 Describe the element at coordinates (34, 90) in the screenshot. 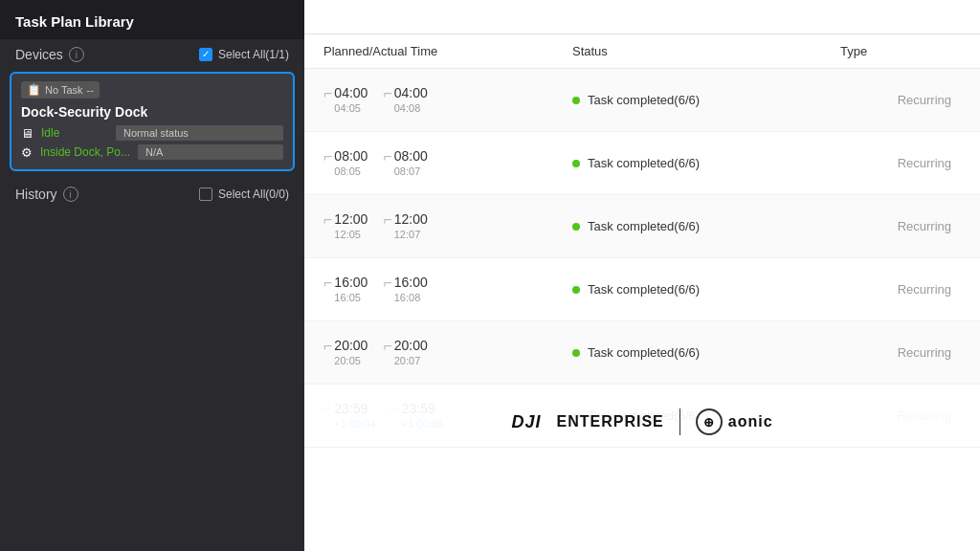

I see `task-icon: 📋` at that location.